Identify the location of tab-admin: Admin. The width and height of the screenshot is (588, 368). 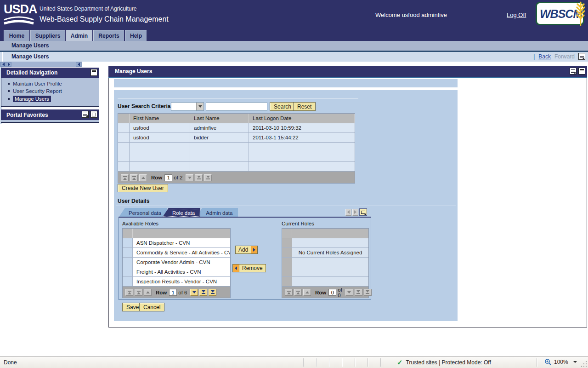
(79, 35).